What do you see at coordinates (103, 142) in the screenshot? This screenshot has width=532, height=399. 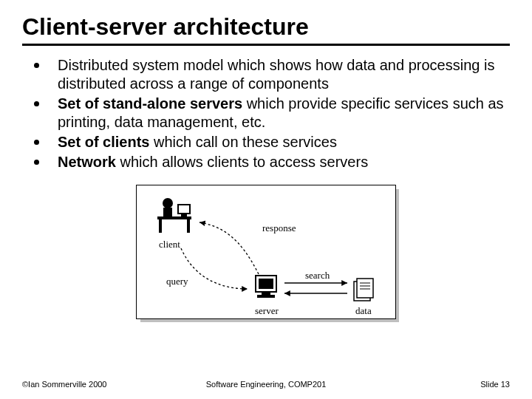 I see `bullet-bold: Set of clients` at bounding box center [103, 142].